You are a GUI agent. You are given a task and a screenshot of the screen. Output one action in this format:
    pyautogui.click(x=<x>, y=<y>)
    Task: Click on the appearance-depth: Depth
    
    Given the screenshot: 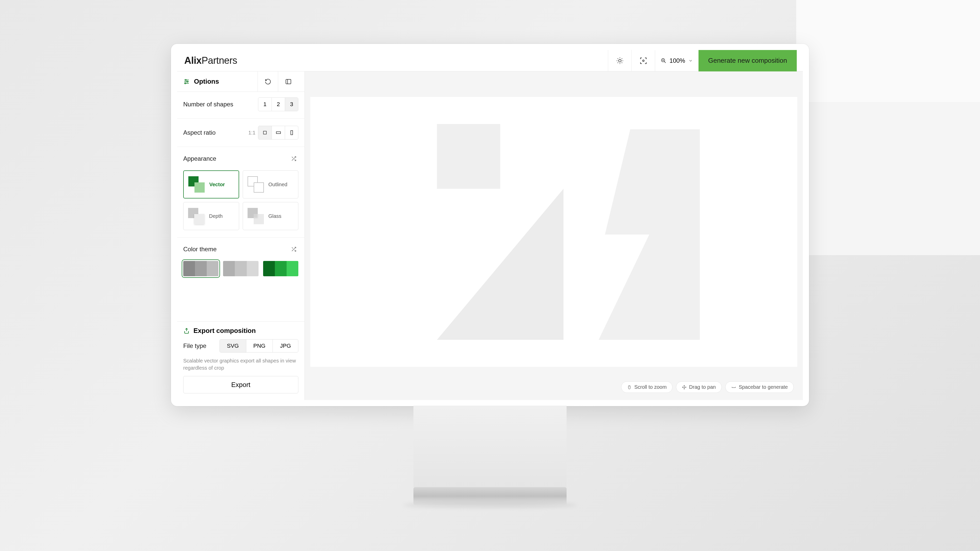 What is the action you would take?
    pyautogui.click(x=212, y=216)
    